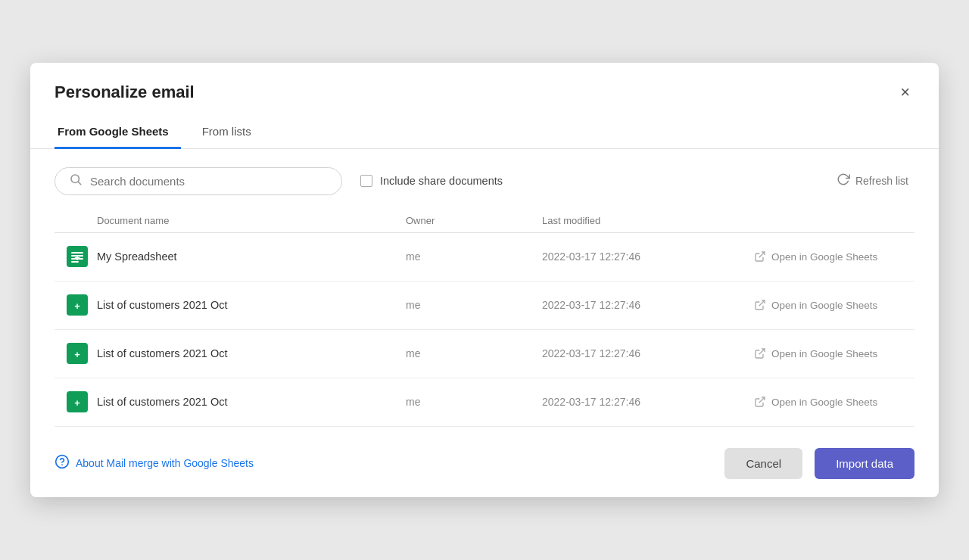 The width and height of the screenshot is (969, 560). Describe the element at coordinates (366, 181) in the screenshot. I see `include-share-checkbox` at that location.